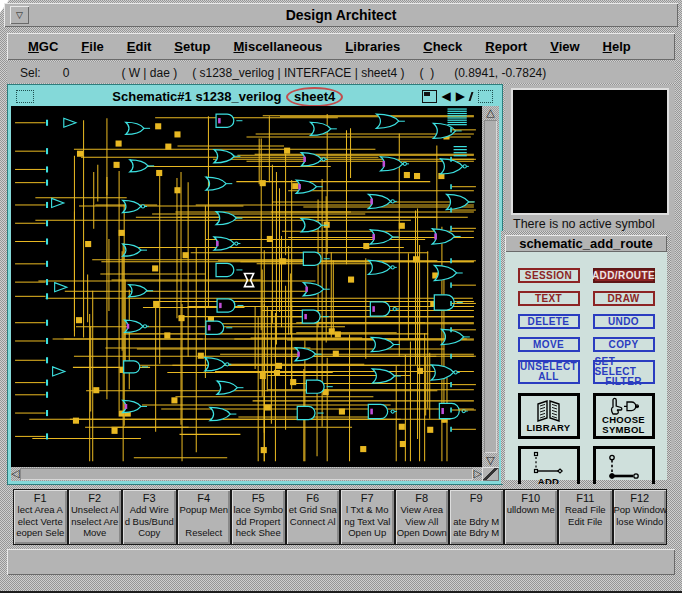 The width and height of the screenshot is (682, 593). I want to click on fkey-f4: F4Popup MenReselect, so click(204, 517).